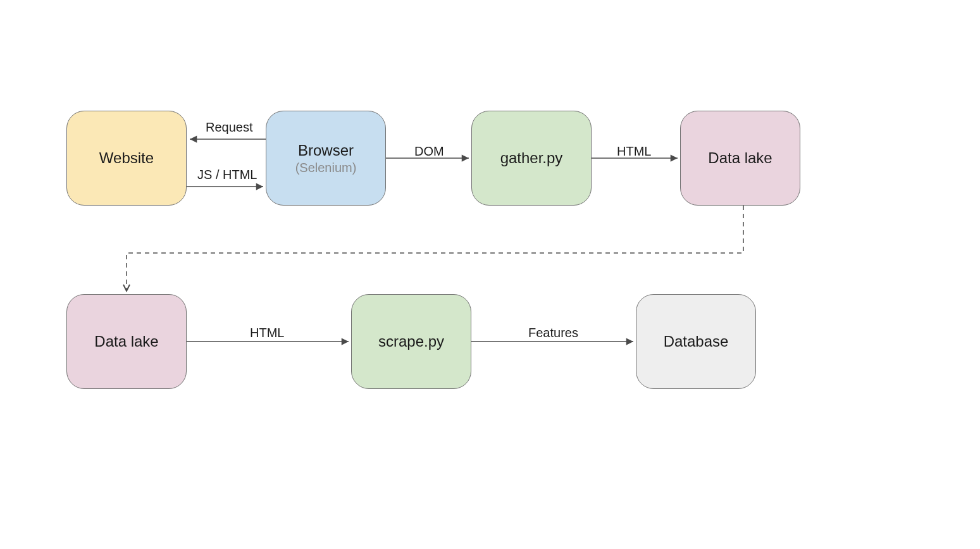 The image size is (980, 549). Describe the element at coordinates (531, 158) in the screenshot. I see `node-gather-label: gather.py` at that location.